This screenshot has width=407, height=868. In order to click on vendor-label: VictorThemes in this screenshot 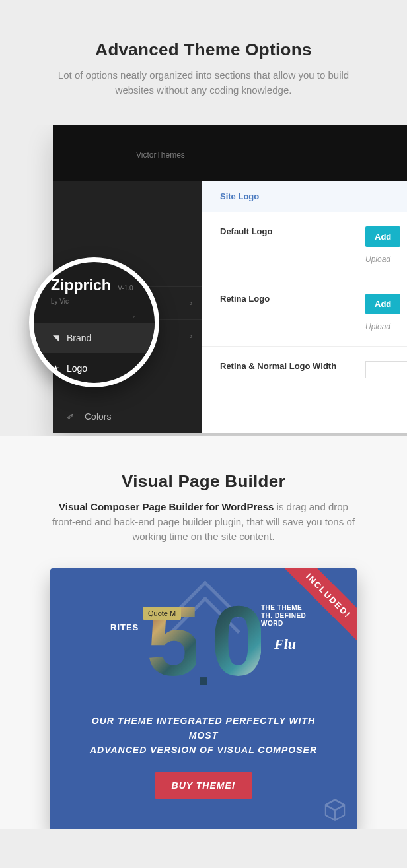, I will do `click(161, 155)`.